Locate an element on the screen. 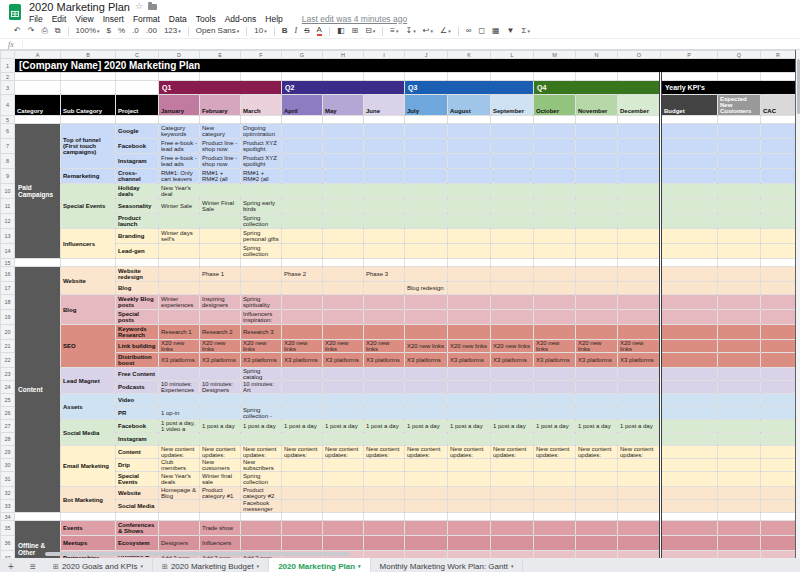 The height and width of the screenshot is (572, 800). cell-R17 is located at coordinates (778, 288).